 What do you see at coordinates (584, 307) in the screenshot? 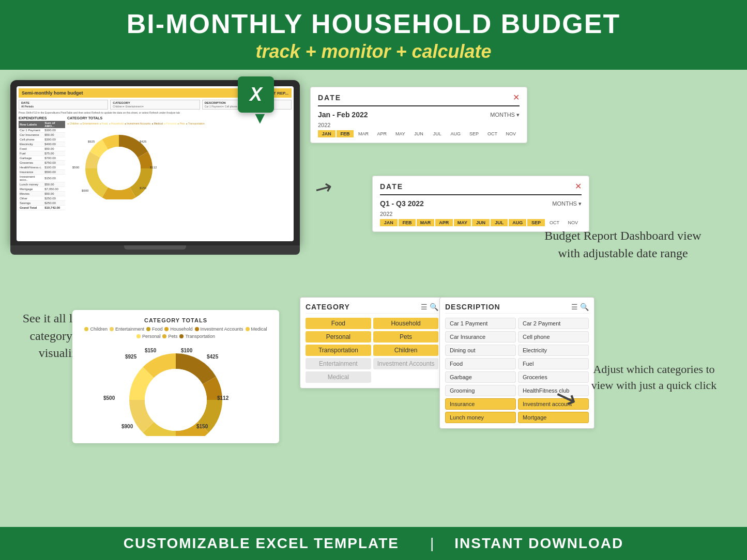
I see `description-search-icon: 🔍` at bounding box center [584, 307].